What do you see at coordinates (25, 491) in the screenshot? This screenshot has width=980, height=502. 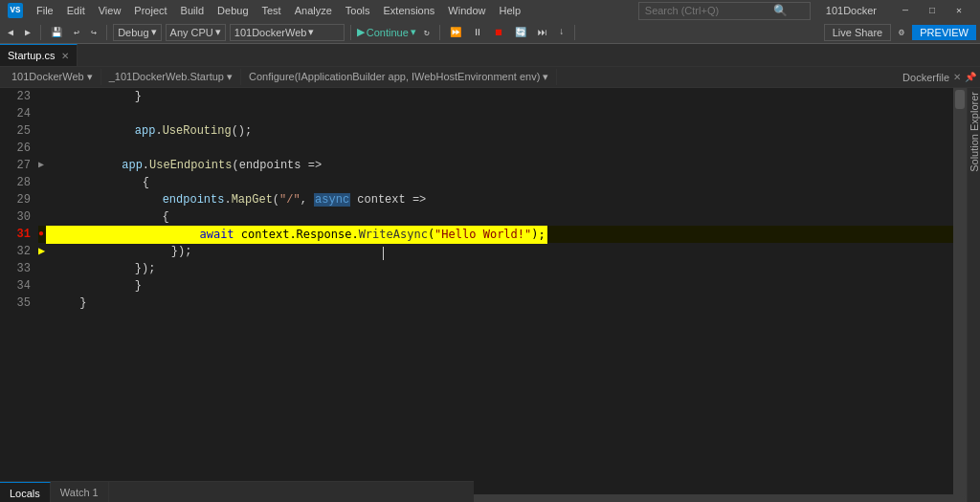 I see `tab-locals: Locals` at bounding box center [25, 491].